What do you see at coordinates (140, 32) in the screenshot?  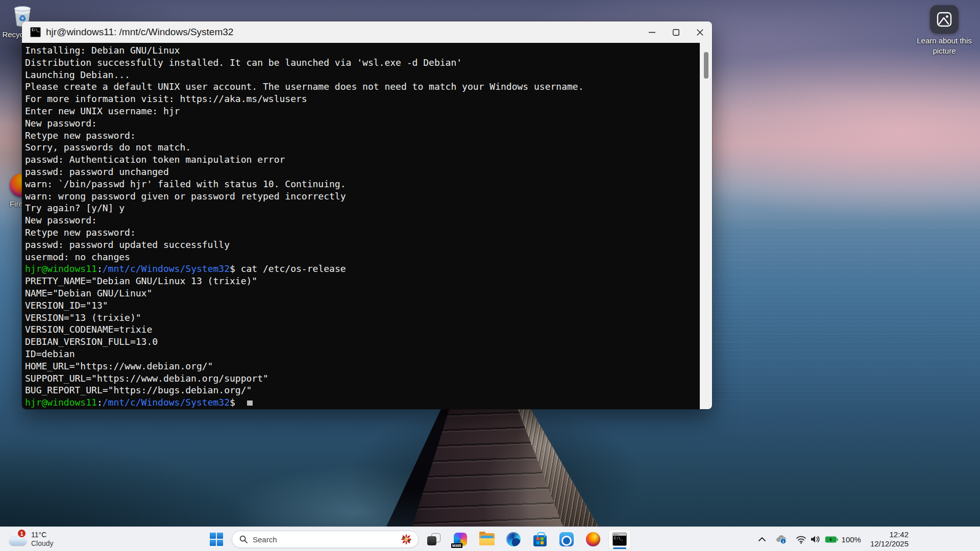 I see `window-title: hjr@windows11: /mnt/c/Windows/System32` at bounding box center [140, 32].